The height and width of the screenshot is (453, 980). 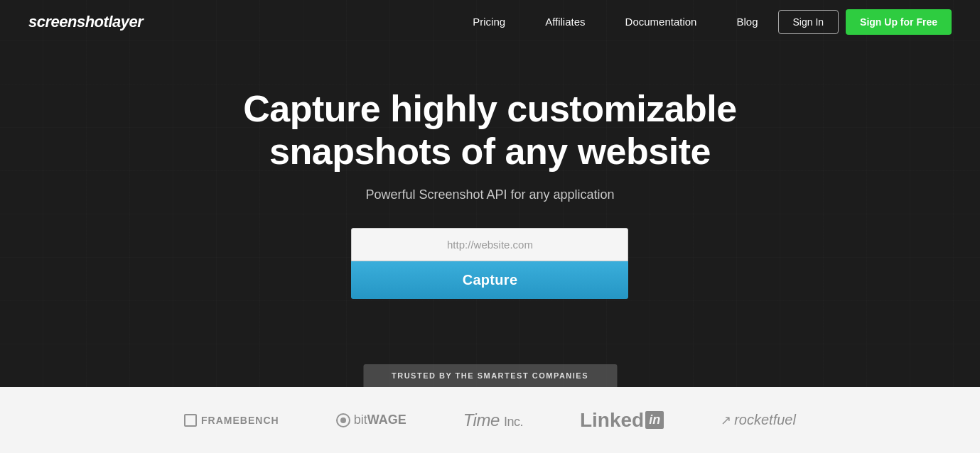 I want to click on timeinc-text: Time Inc., so click(x=493, y=420).